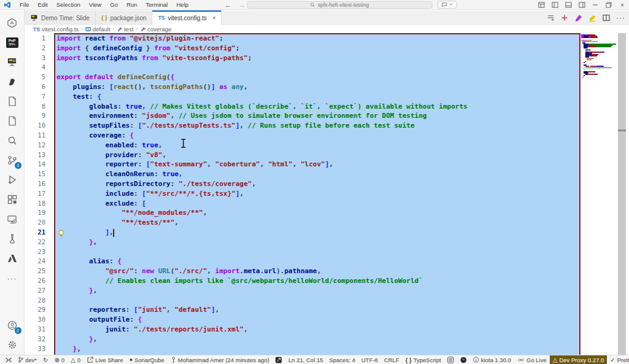 The image size is (629, 364). What do you see at coordinates (214, 18) in the screenshot?
I see `close-tab-icon: ×` at bounding box center [214, 18].